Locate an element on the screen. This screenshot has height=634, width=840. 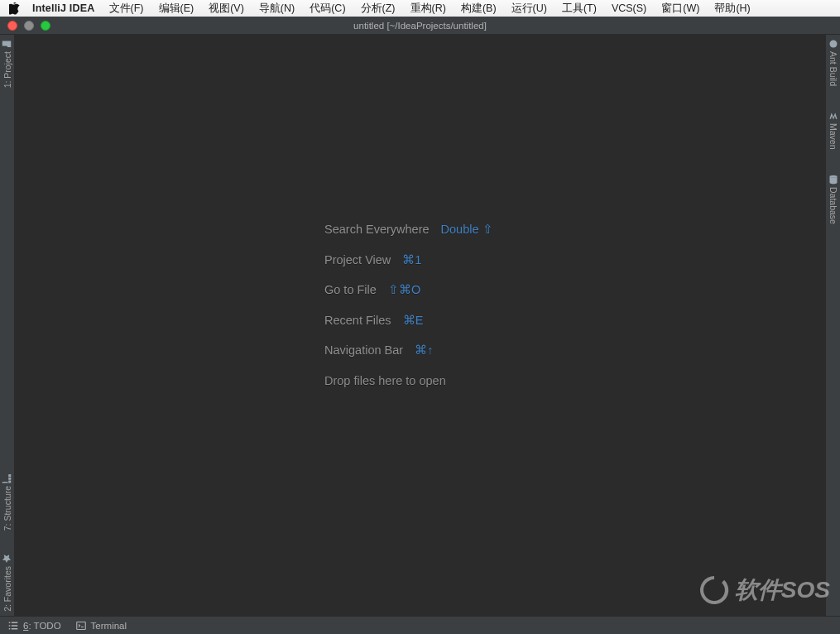
window-title: untitled [~/IdeaProjects/untitled] is located at coordinates (420, 26).